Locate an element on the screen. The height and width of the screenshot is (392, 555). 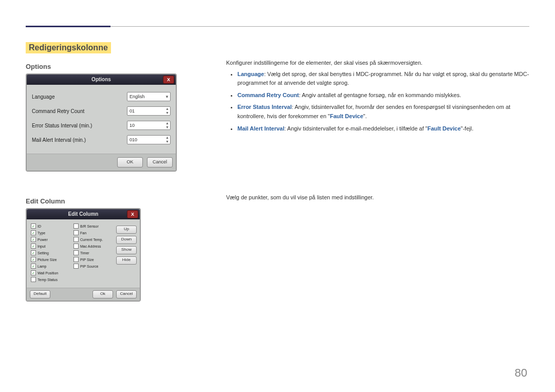
chevron-down-icon: ▼ is located at coordinates (167, 97).